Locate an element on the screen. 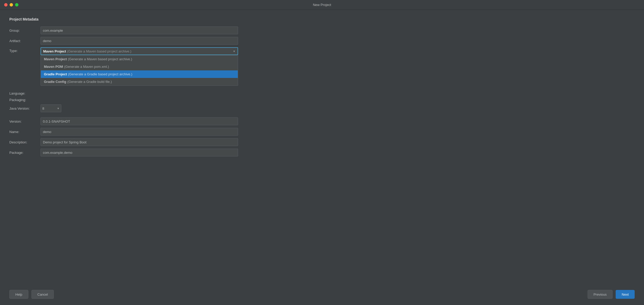 This screenshot has height=305, width=644. description-row: Description: is located at coordinates (126, 142).